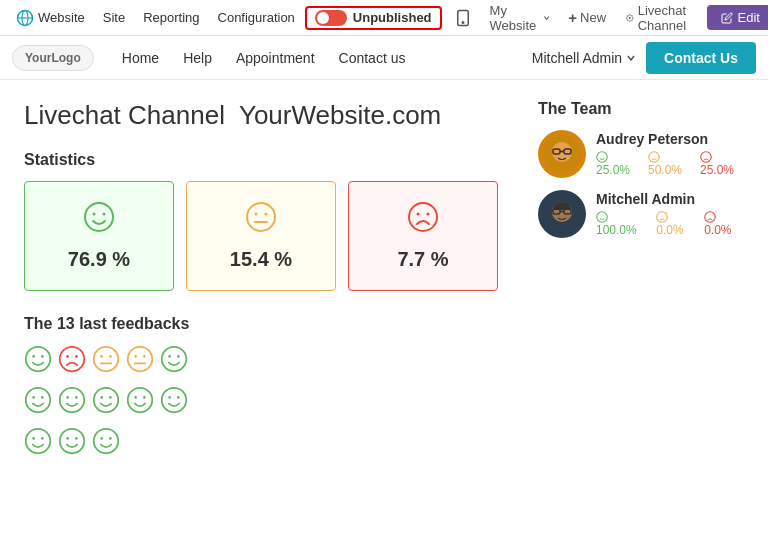  I want to click on avatar-audrey, so click(562, 154).